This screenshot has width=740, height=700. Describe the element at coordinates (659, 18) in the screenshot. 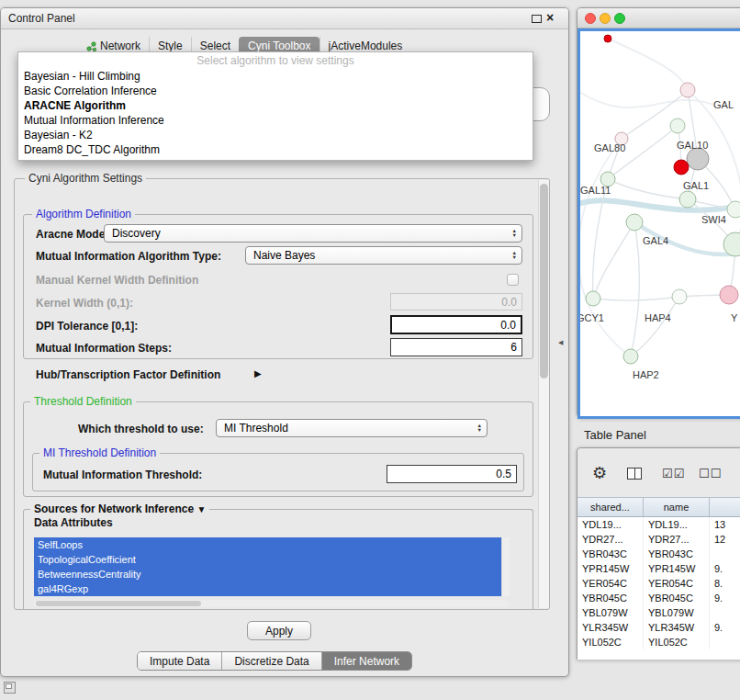

I see `network-window-titlebar` at that location.